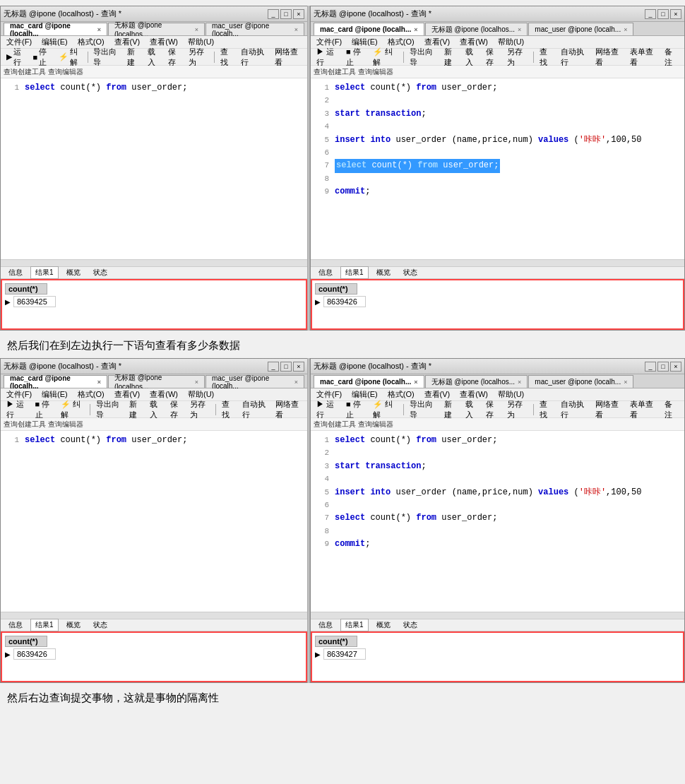 Image resolution: width=685 pixels, height=784 pixels. Describe the element at coordinates (44, 273) in the screenshot. I see `result-tab-result1-1: 结果1` at that location.